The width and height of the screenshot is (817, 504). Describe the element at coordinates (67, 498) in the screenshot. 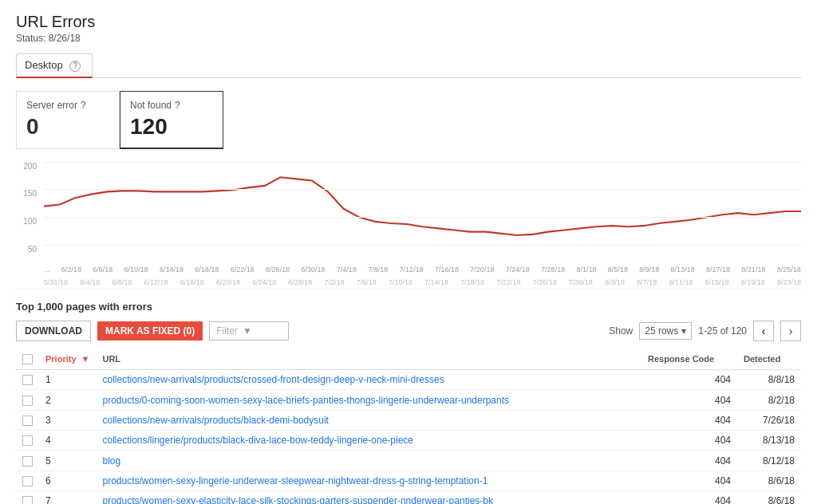

I see `row-priority: 7` at that location.